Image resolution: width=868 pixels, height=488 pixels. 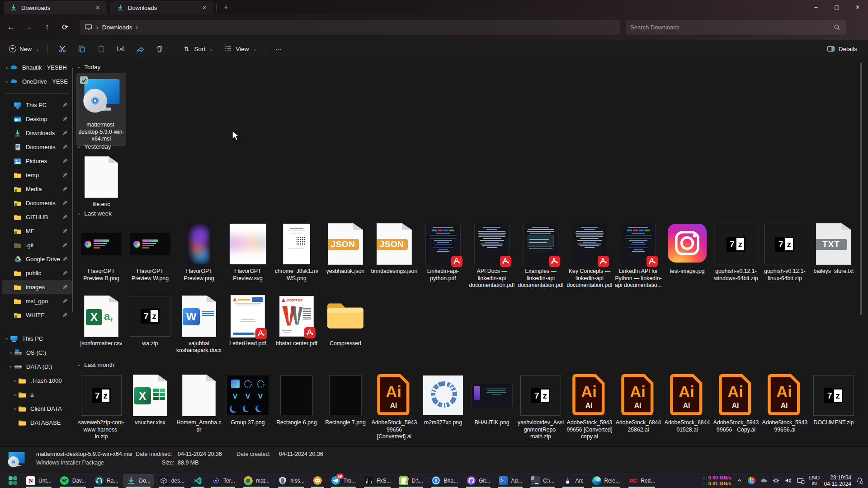 What do you see at coordinates (101, 321) in the screenshot?
I see `file-item: X a,jsonformatter.csv` at bounding box center [101, 321].